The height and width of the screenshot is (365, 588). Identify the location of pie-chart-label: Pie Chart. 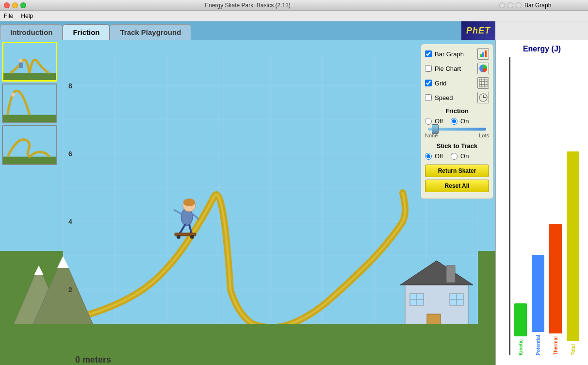
(448, 69).